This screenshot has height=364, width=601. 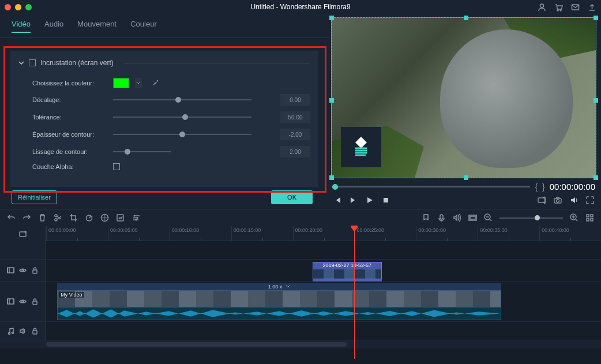 What do you see at coordinates (279, 314) in the screenshot?
I see `clip-audio-wave` at bounding box center [279, 314].